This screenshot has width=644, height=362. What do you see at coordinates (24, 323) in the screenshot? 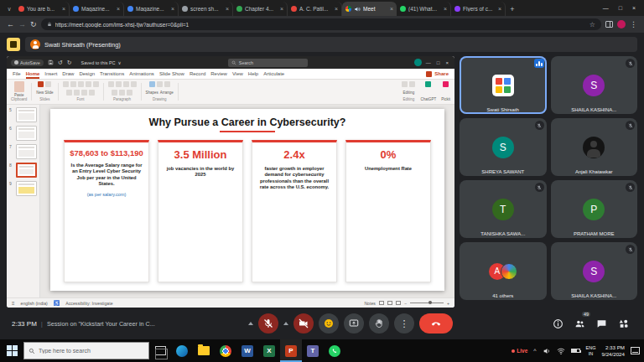
I see `meeting-clock: 2:33 PM` at bounding box center [24, 323].